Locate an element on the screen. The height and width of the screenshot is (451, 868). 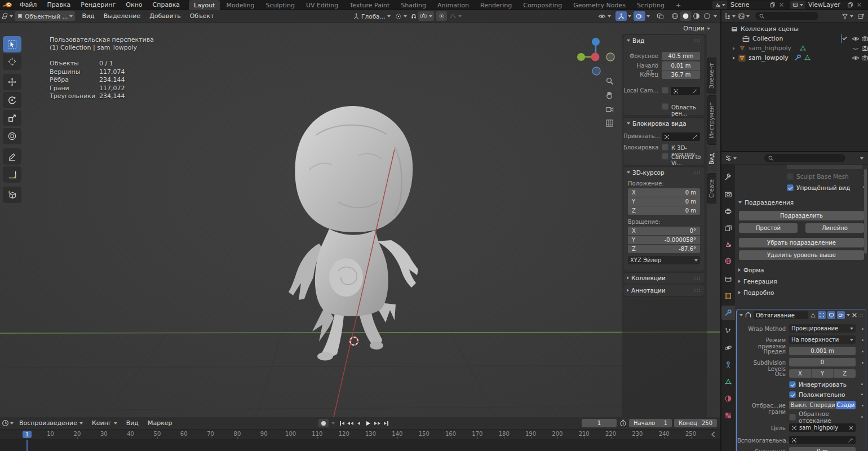
workspace-tab-modeling: Modeling is located at coordinates (240, 5).